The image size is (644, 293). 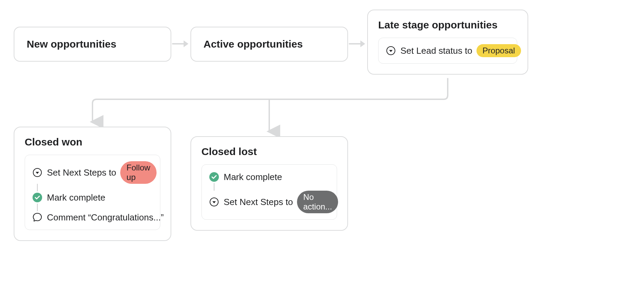 I want to click on stage-title: Closed won, so click(x=92, y=142).